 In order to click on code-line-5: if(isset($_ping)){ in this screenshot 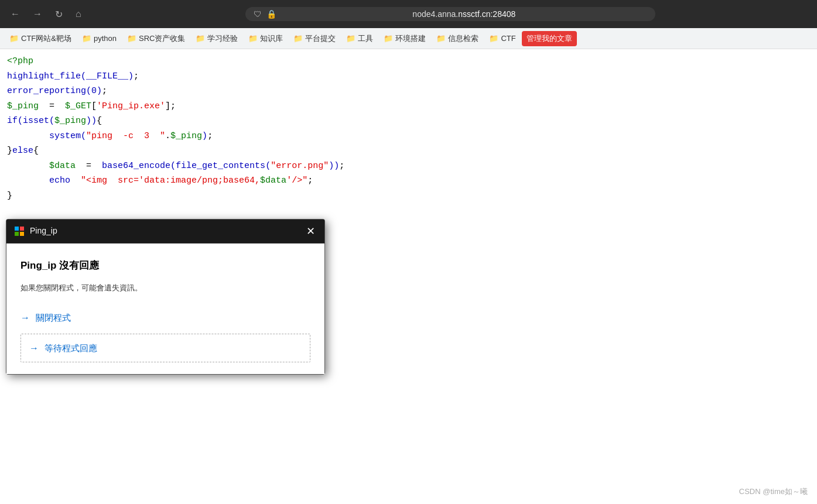, I will do `click(409, 121)`.